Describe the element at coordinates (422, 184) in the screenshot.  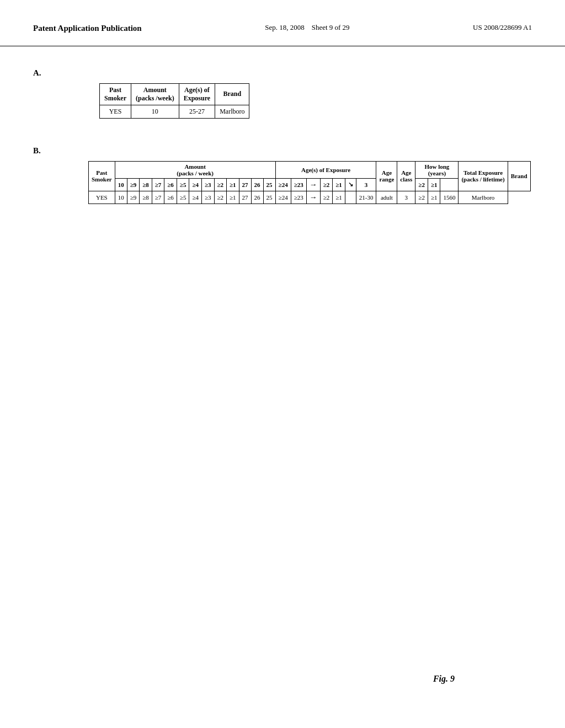
I see `col-how-long-ge2: ≥2` at that location.